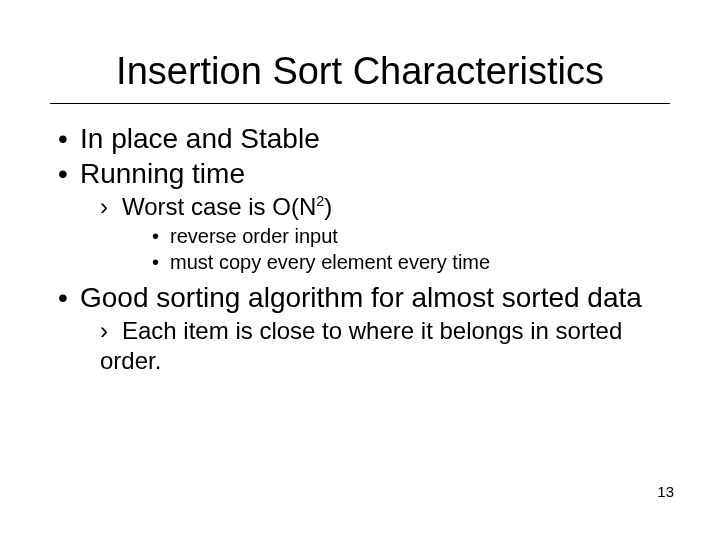  What do you see at coordinates (360, 104) in the screenshot?
I see `title-rule` at bounding box center [360, 104].